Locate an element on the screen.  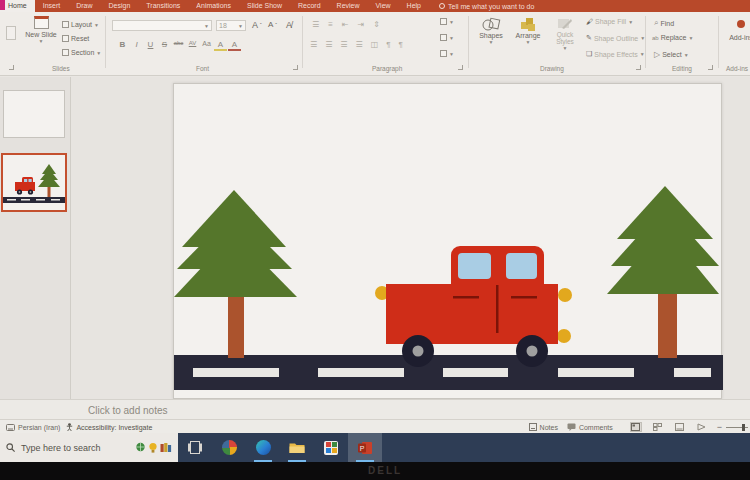
slideshow-view-button is located at coordinates (702, 427).